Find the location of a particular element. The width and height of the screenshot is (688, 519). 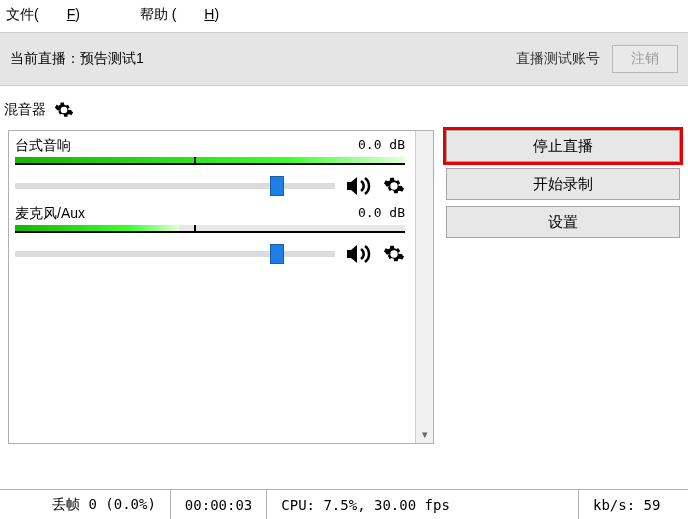

status-dropped-frames: 丢帧 0 (0.0%) is located at coordinates (85, 504).